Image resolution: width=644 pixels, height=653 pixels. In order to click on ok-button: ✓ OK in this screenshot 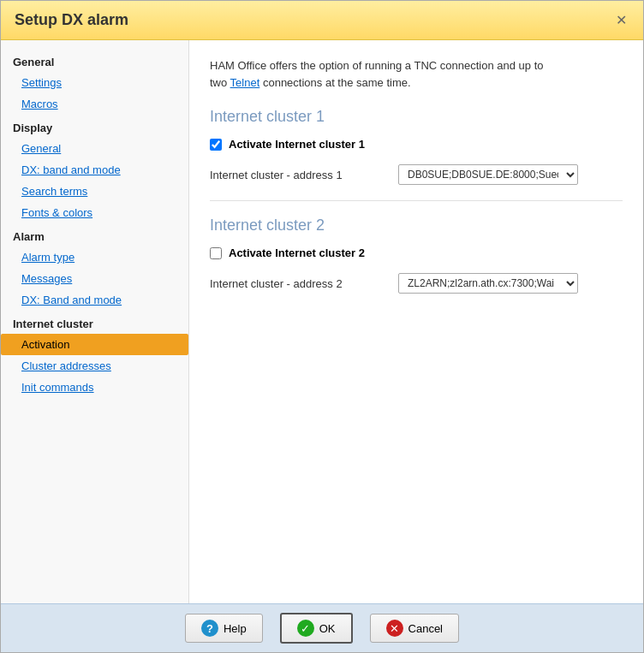, I will do `click(317, 628)`.